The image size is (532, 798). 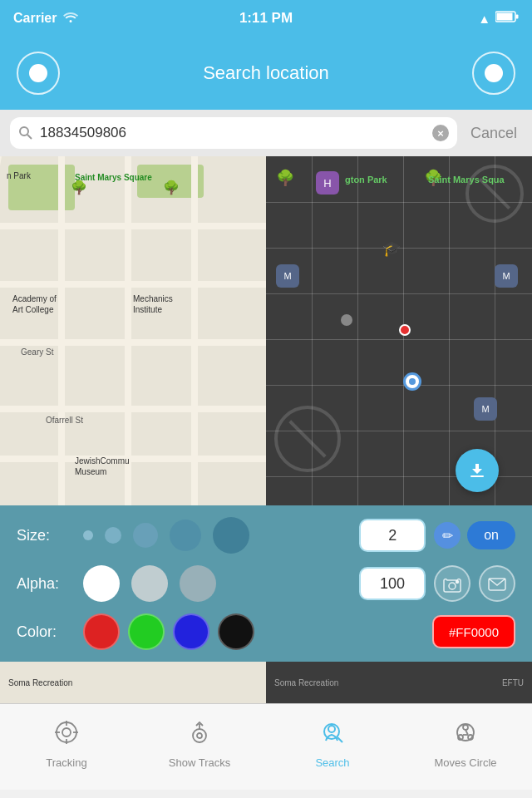 I want to click on color-label: Color:, so click(x=46, y=632).